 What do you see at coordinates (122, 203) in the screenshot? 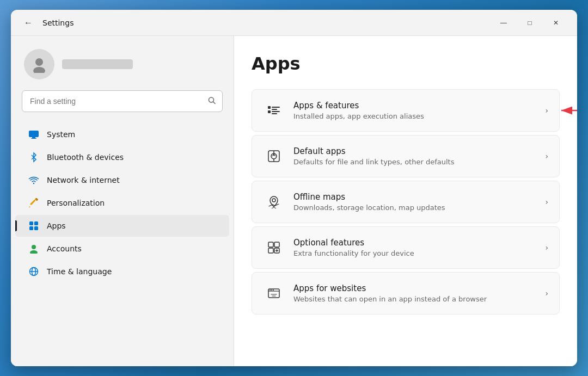
I see `sidebar-item-personalization: Personalization` at bounding box center [122, 203].